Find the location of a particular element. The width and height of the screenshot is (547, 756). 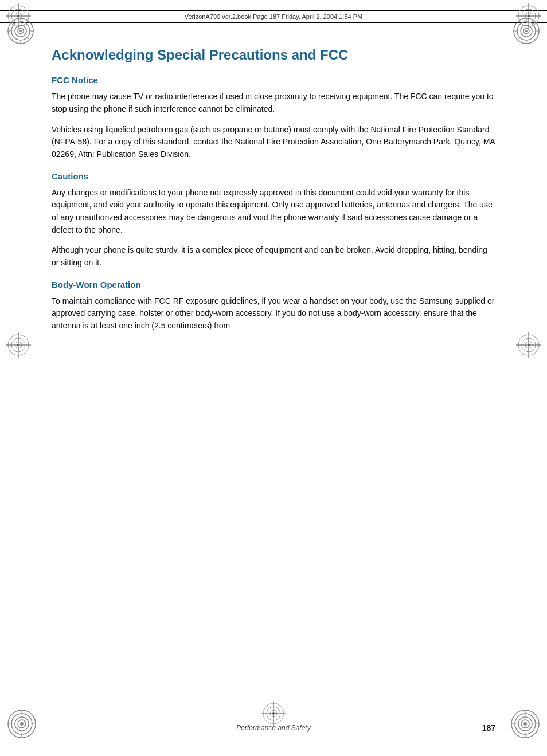

header-bar: VerizonA790 ver.2.book Page 187 Friday, … is located at coordinates (274, 17).